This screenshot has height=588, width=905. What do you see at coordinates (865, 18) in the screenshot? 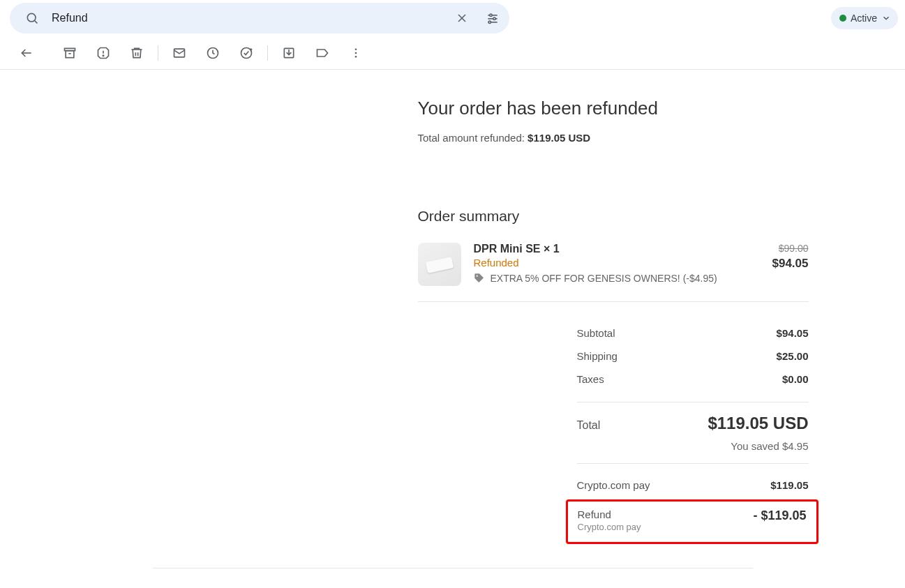
I see `status-pill: Active` at bounding box center [865, 18].